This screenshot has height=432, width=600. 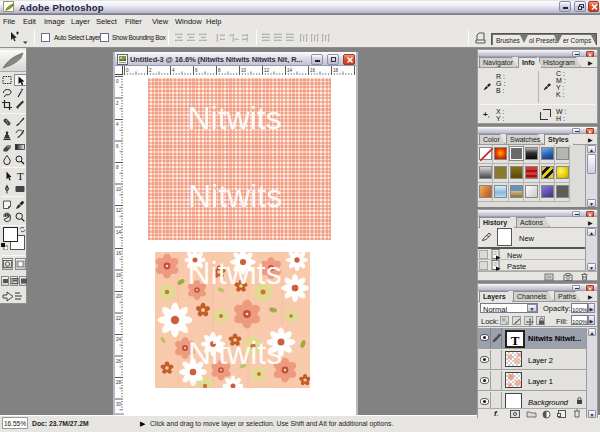 What do you see at coordinates (119, 404) in the screenshot?
I see `svg-text: 30` at bounding box center [119, 404].